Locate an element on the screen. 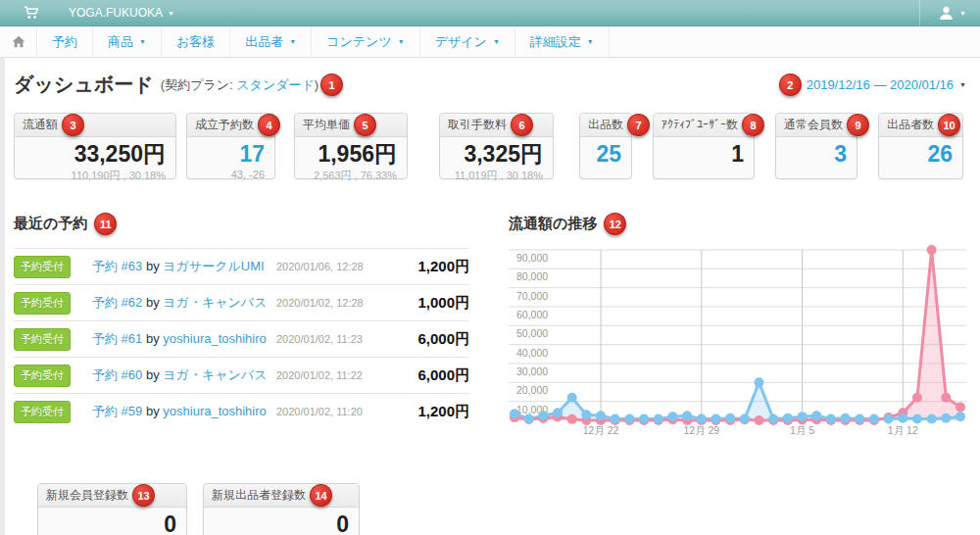 This screenshot has width=980, height=535. annotation-badge-8: 8 is located at coordinates (753, 125).